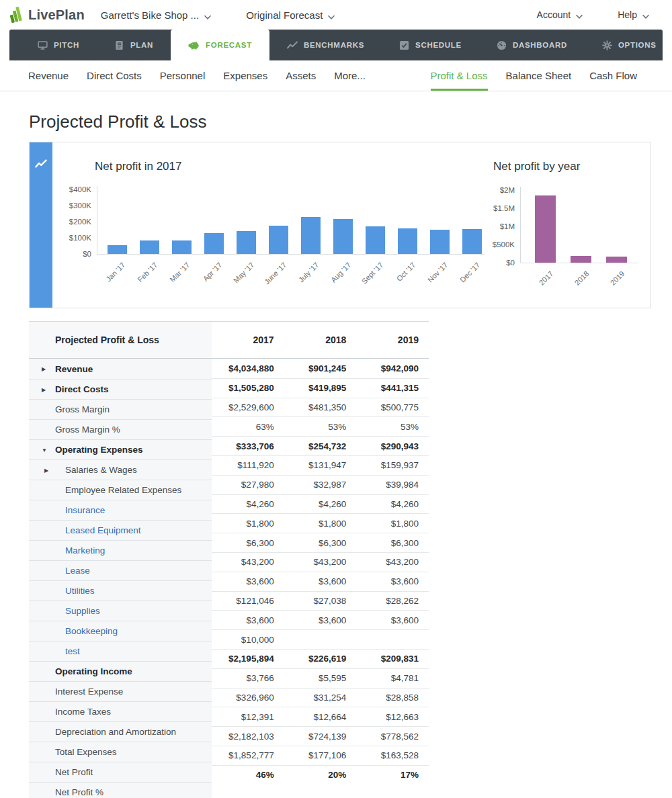 The width and height of the screenshot is (672, 798). What do you see at coordinates (321, 697) in the screenshot?
I see `cell-2018: $31,254` at bounding box center [321, 697].